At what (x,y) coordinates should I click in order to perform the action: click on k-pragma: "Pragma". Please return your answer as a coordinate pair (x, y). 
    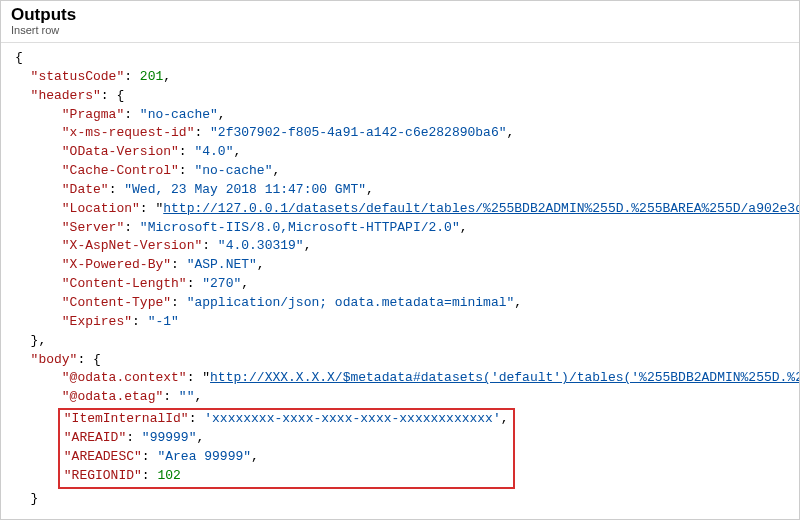
    Looking at the image, I should click on (93, 114).